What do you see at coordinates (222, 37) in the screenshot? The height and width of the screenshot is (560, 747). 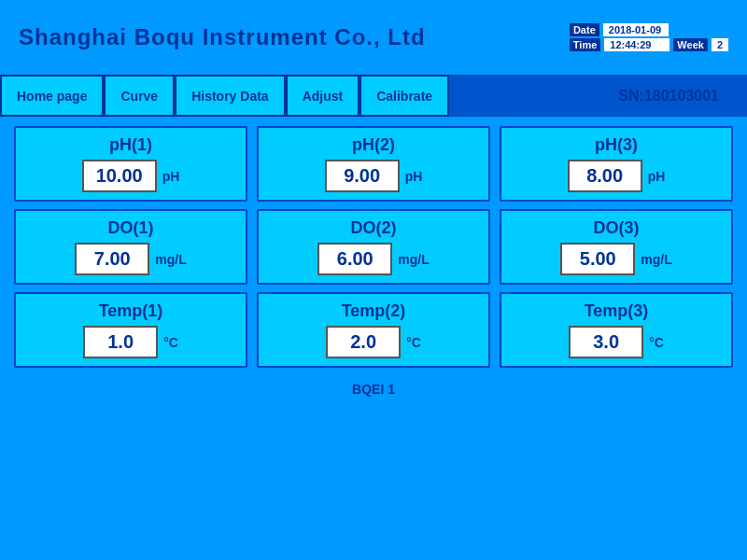 I see `company-title: Shanghai Boqu Instrument Co., Ltd` at bounding box center [222, 37].